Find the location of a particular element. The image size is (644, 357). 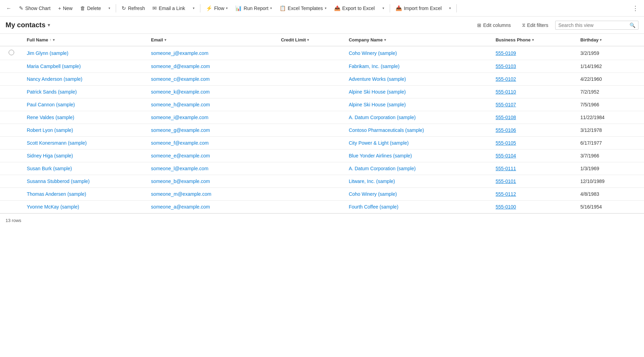

edit-columns-button: ⊞ Edit columns is located at coordinates (494, 25).